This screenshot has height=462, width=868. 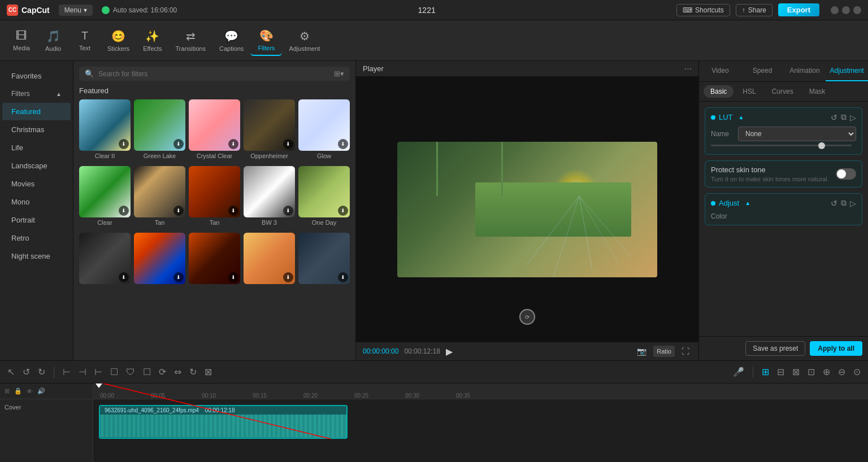 What do you see at coordinates (83, 372) in the screenshot?
I see `trim-left-button: ⊣` at bounding box center [83, 372].